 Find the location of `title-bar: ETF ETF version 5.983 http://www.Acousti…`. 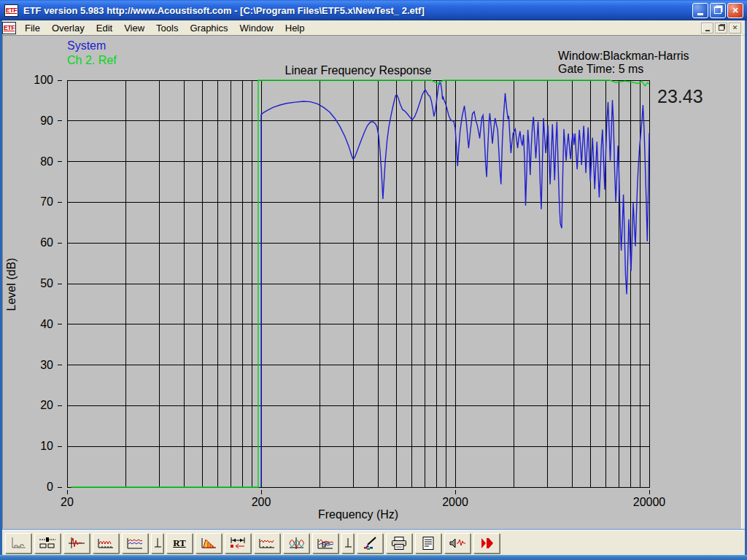

title-bar: ETF ETF version 5.983 http://www.Acousti… is located at coordinates (374, 10).